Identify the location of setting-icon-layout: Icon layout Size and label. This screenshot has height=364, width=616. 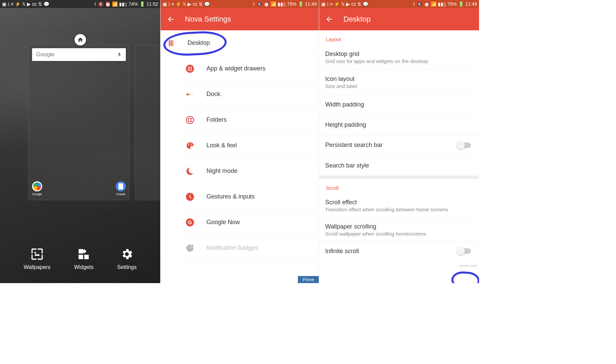
(399, 82).